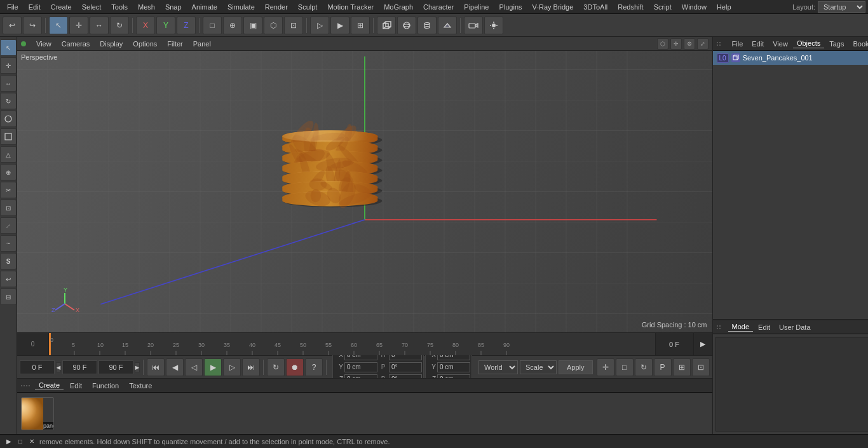 The image size is (868, 448). What do you see at coordinates (8, 154) in the screenshot?
I see `sidebar-mode3-btn: △` at bounding box center [8, 154].